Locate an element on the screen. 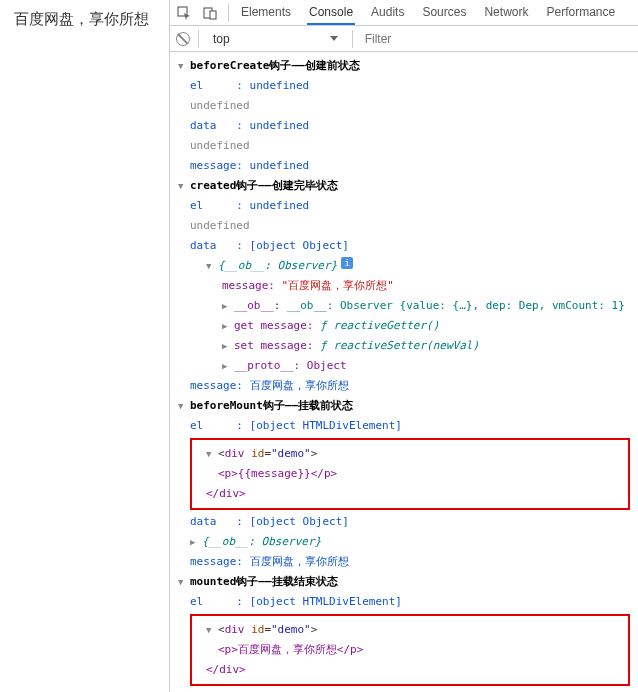 The width and height of the screenshot is (638, 692). context-selector: top is located at coordinates (276, 39).